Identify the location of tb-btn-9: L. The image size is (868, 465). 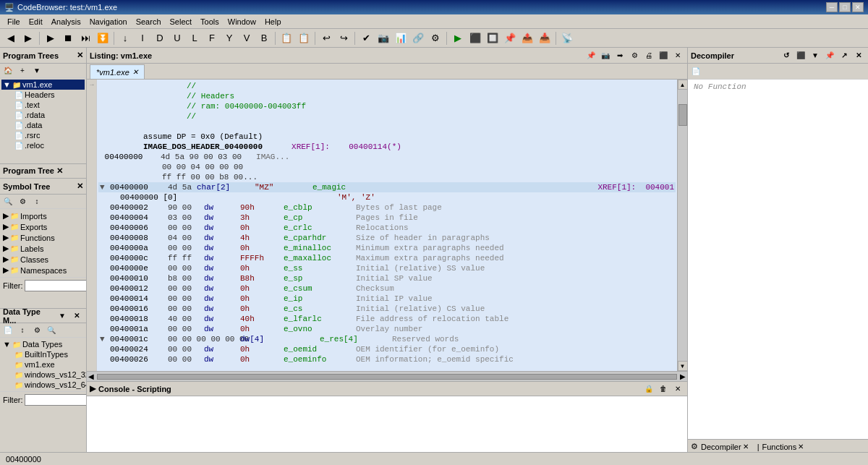
(195, 38).